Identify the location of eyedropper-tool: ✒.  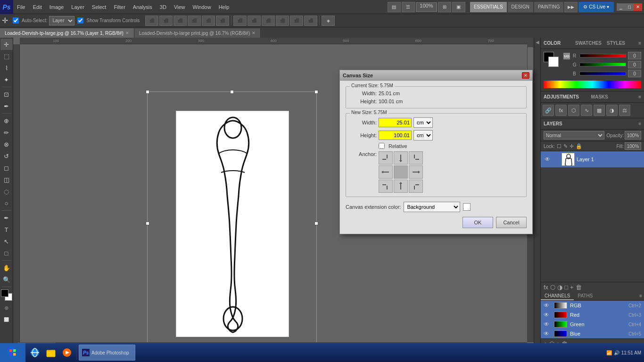
(7, 106).